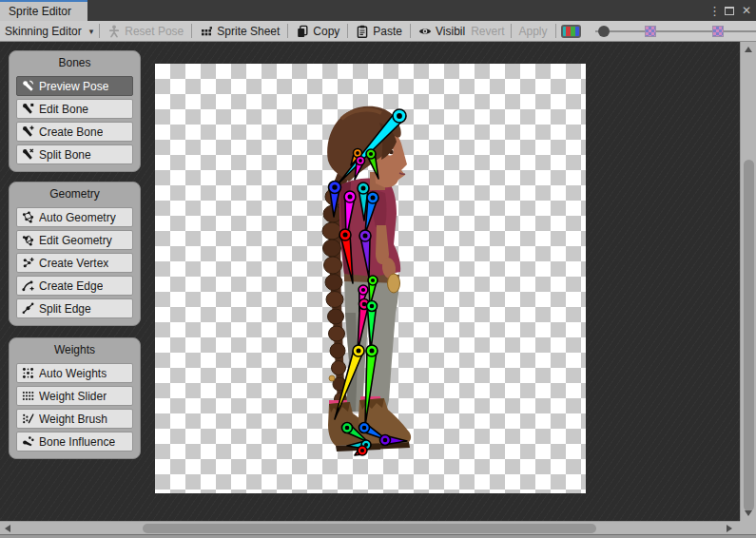 Image resolution: width=756 pixels, height=538 pixels. Describe the element at coordinates (378, 536) in the screenshot. I see `bottom-edge` at that location.